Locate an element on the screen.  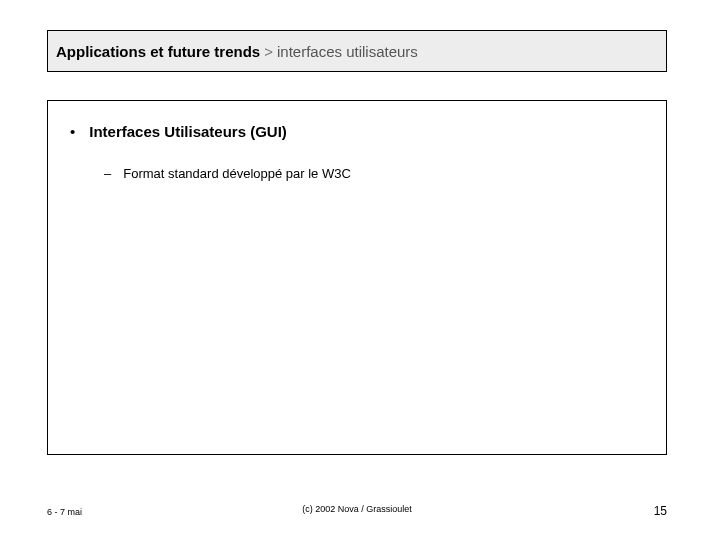
footer-date: 6 - 7 mai is located at coordinates (64, 512).